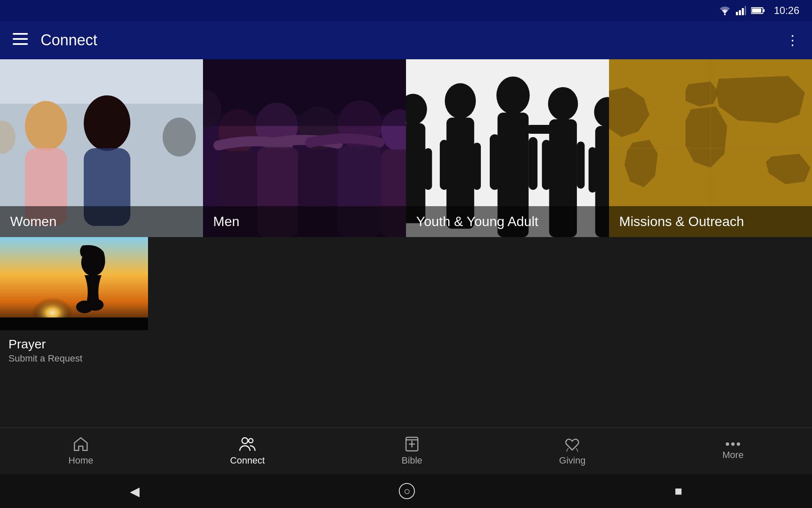 This screenshot has width=812, height=508. Describe the element at coordinates (81, 444) in the screenshot. I see `home-icon` at that location.